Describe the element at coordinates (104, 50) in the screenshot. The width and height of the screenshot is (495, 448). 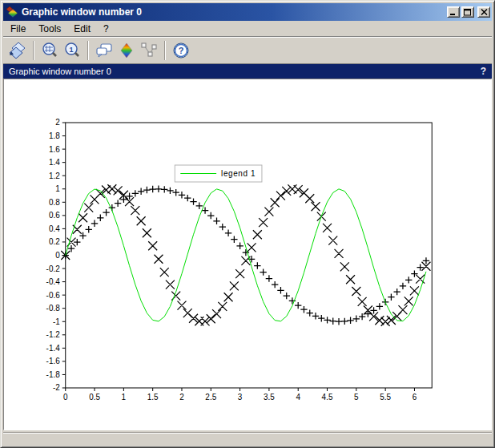
I see `ged-editor-icon` at that location.